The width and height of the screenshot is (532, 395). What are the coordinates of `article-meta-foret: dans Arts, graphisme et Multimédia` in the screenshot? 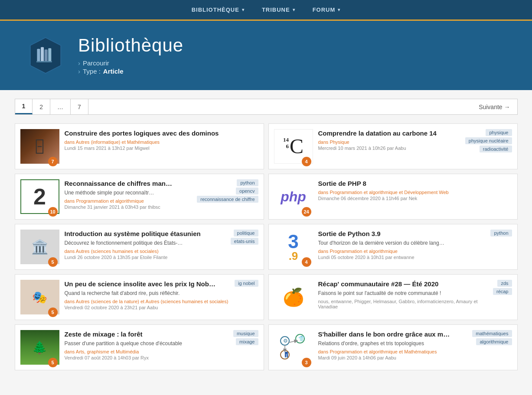 It's located at (147, 352).